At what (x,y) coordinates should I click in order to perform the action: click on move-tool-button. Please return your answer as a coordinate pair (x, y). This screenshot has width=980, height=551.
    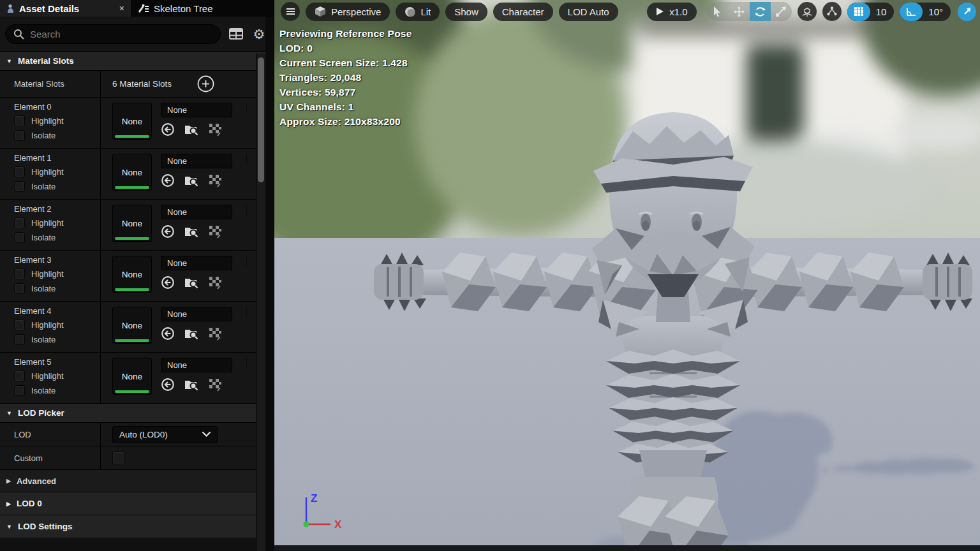
    Looking at the image, I should click on (739, 11).